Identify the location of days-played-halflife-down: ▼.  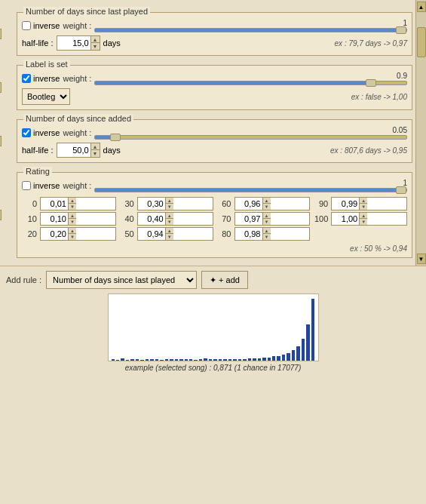
(95, 47).